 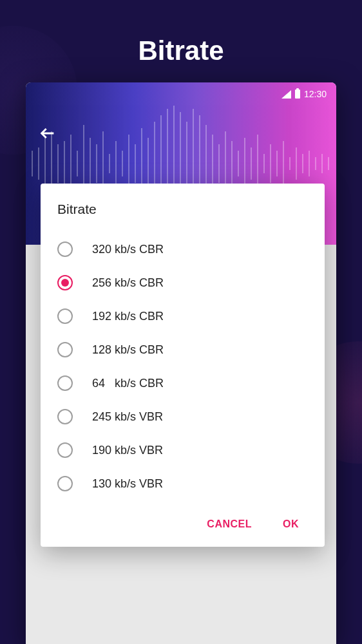 I want to click on dialog-actions: CANCEL OK, so click(x=183, y=524).